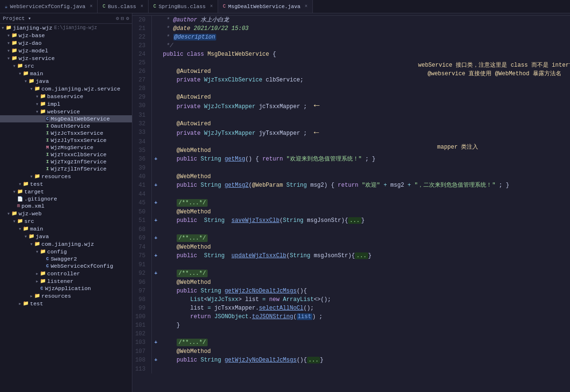  Describe the element at coordinates (66, 104) in the screenshot. I see `sidebar-item-impl: ▾📁impl` at that location.